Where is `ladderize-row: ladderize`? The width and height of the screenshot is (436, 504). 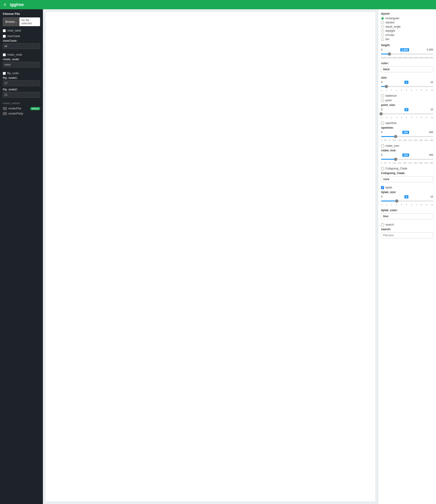 ladderize-row: ladderize is located at coordinates (407, 96).